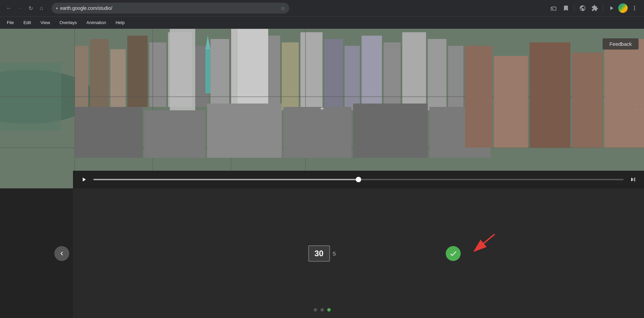  I want to click on home-button: ⌂, so click(41, 8).